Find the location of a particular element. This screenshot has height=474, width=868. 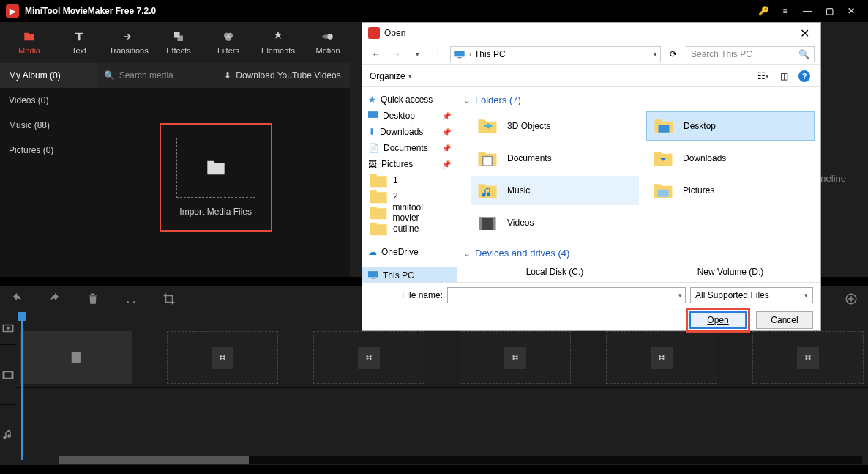

preview-pane-button: ◫ is located at coordinates (784, 76).